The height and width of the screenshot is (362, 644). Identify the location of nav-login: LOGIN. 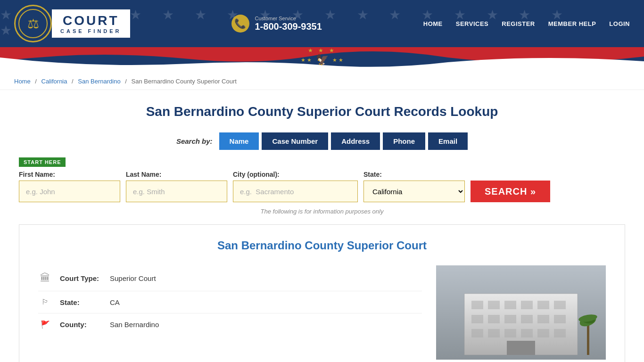
(619, 24).